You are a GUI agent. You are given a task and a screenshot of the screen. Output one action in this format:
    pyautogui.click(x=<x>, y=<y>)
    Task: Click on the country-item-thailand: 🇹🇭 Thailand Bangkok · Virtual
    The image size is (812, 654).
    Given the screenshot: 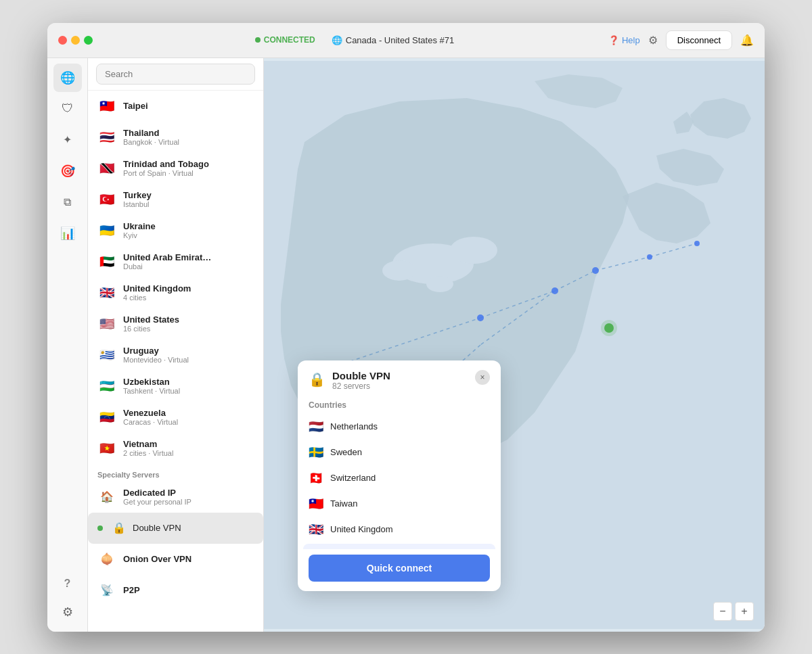 What is the action you would take?
    pyautogui.click(x=176, y=137)
    